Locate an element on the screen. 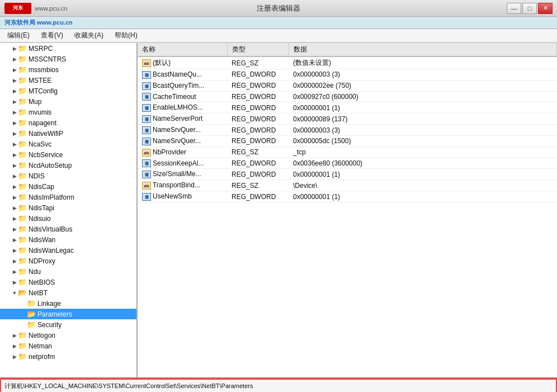  tree-item-mup: ▶📁Mup is located at coordinates (68, 102).